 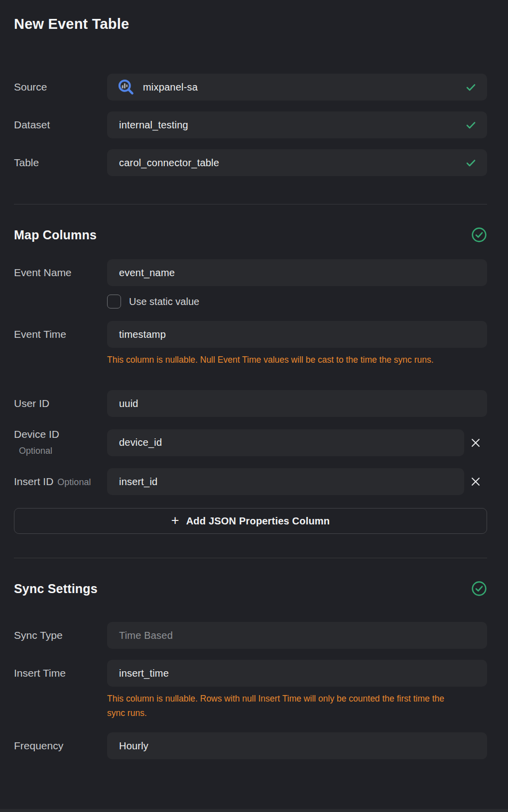 I want to click on use-static-value-row: Use static value, so click(x=251, y=302).